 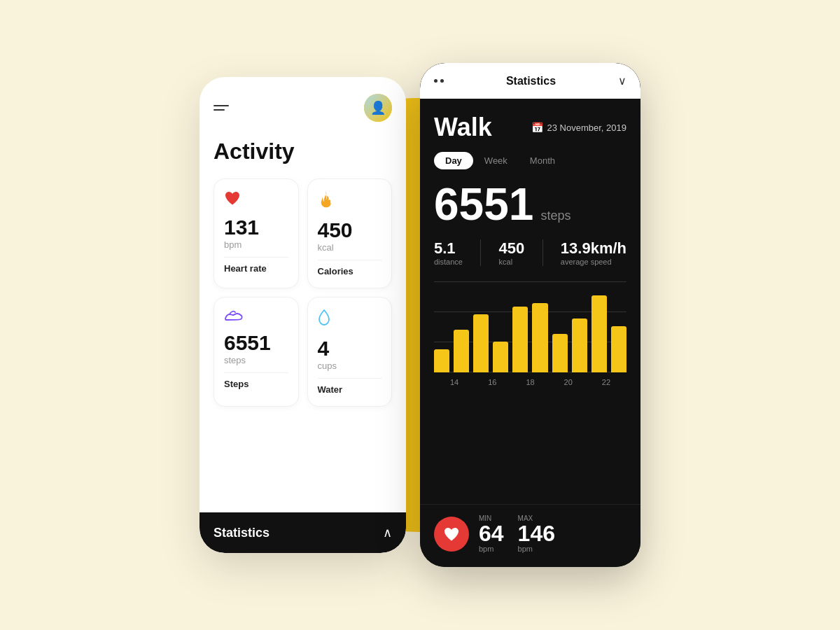 What do you see at coordinates (256, 227) in the screenshot?
I see `heart-rate-value: 131` at bounding box center [256, 227].